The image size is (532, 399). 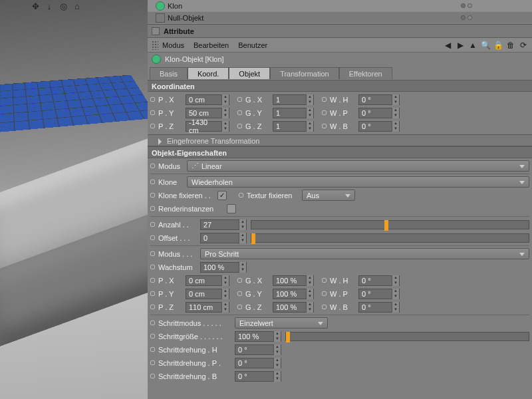 I want to click on trash-icon: 🗑, so click(x=511, y=45).